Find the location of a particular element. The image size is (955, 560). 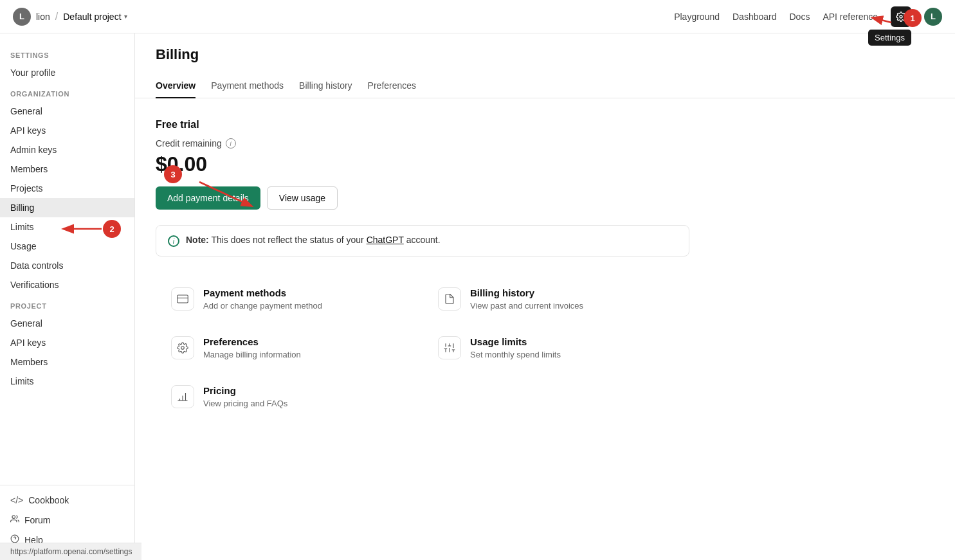

note-text: Note: This does not reflect the status o… is located at coordinates (313, 240).